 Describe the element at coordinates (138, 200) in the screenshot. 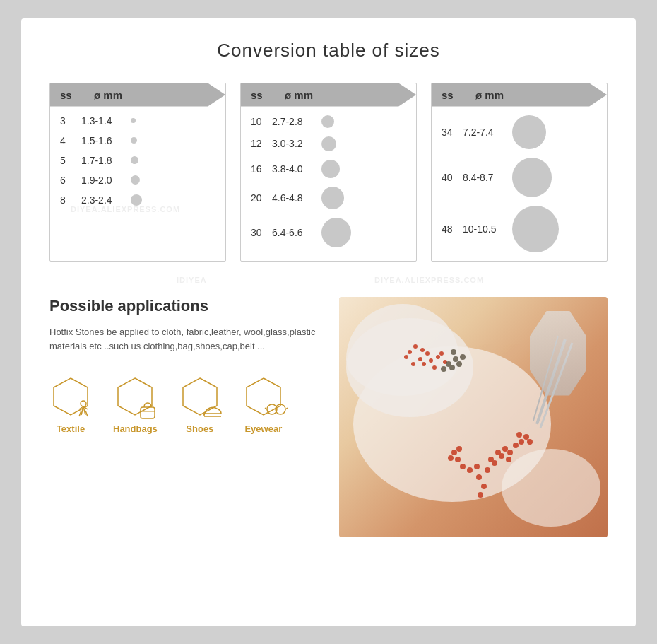

I see `table-row: 82.3-2.4` at that location.